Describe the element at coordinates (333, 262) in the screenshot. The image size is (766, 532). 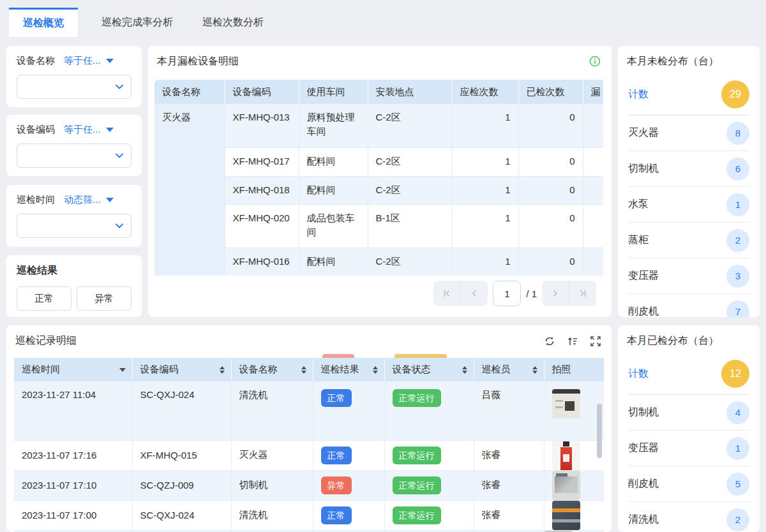
I see `workshop-cell: 配料间` at that location.